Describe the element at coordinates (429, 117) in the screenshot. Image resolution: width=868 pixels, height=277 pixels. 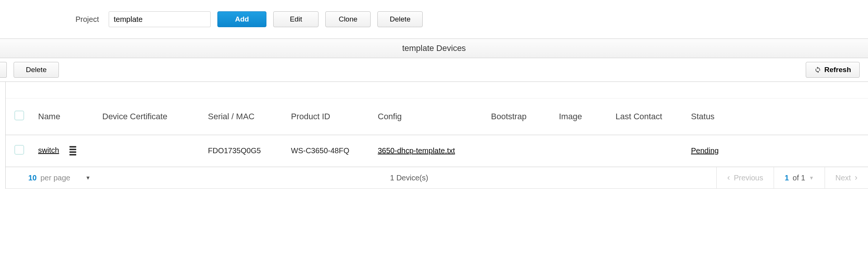
I see `header-config: Config` at that location.